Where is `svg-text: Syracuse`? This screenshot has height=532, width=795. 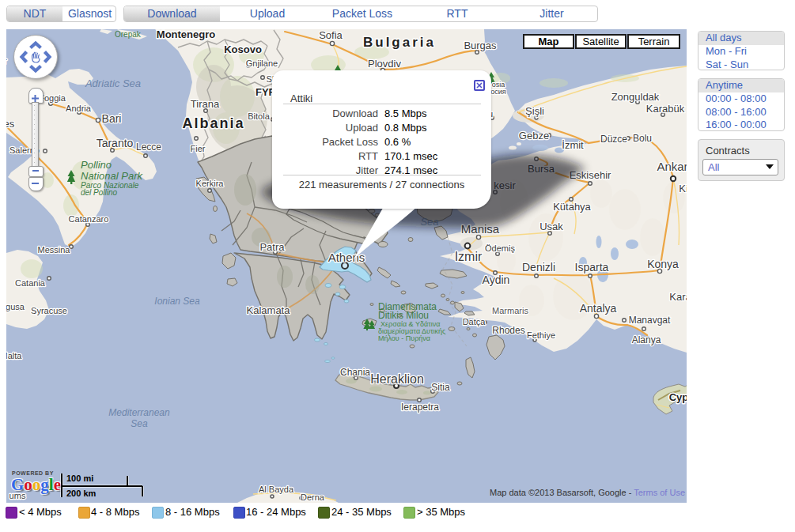
svg-text: Syracuse is located at coordinates (49, 311).